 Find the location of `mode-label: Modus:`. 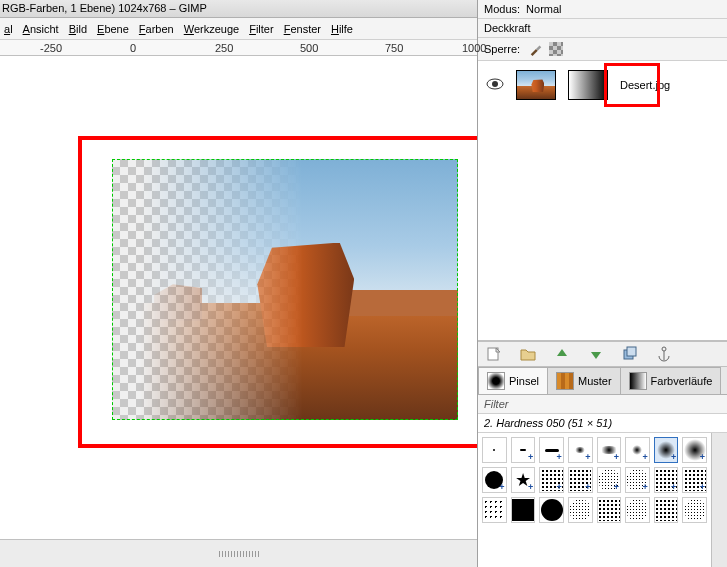

mode-label: Modus: is located at coordinates (502, 9).